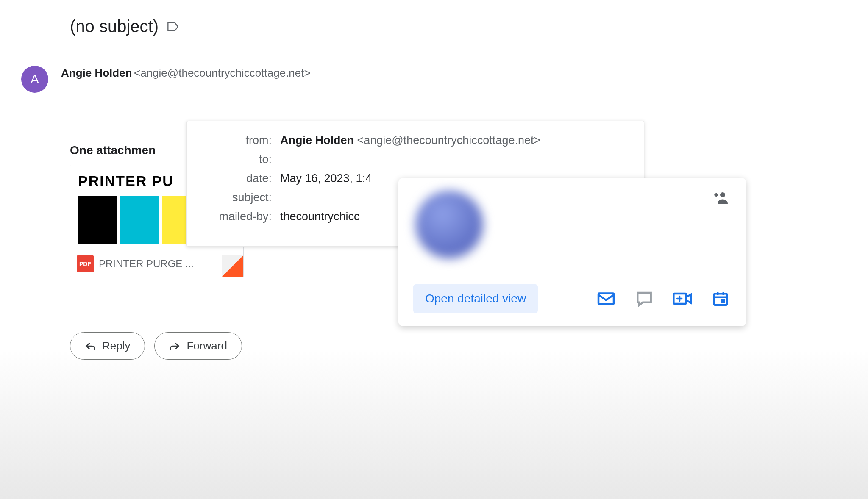  I want to click on reply-label: Reply, so click(116, 346).